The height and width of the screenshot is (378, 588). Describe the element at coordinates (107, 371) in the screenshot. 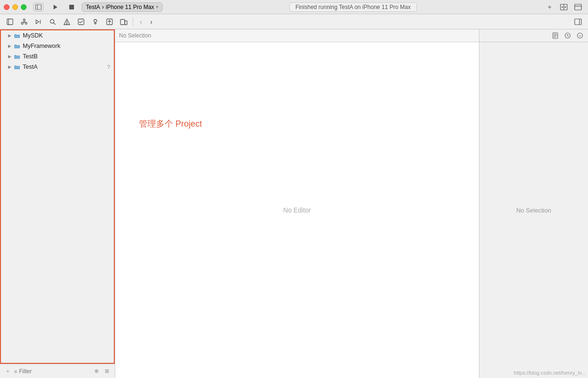

I see `recent-files-button: ⊞` at that location.